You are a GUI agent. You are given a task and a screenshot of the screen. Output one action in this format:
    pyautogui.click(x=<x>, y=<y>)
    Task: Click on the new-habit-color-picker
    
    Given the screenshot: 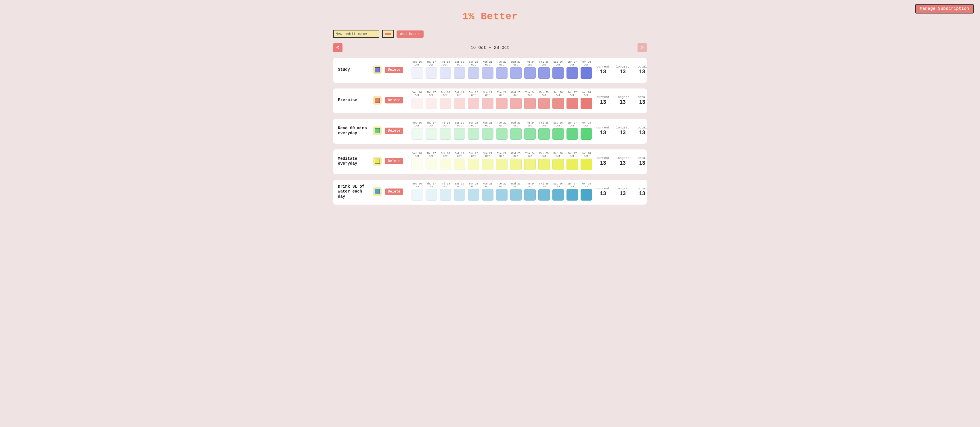 What is the action you would take?
    pyautogui.click(x=388, y=34)
    